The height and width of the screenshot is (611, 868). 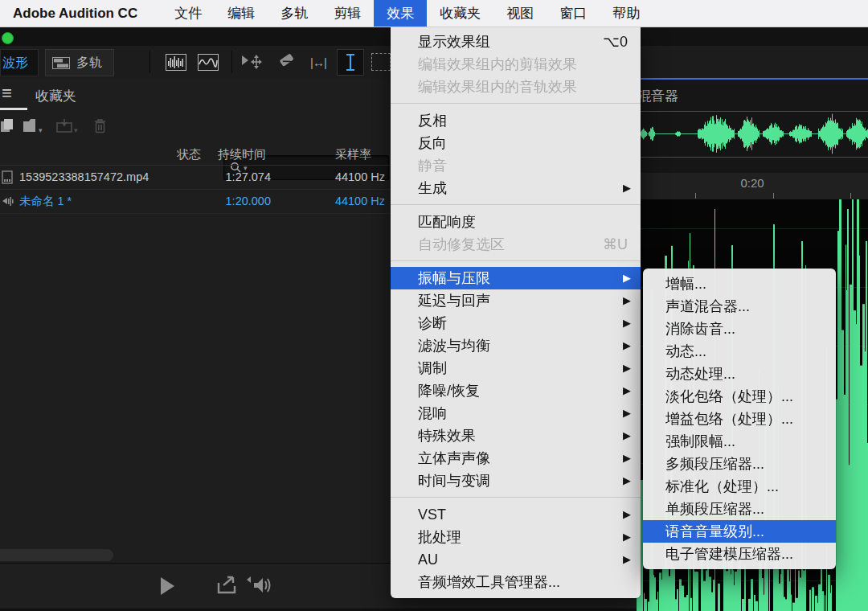 What do you see at coordinates (19, 63) in the screenshot?
I see `waveform-view-button: 波形` at bounding box center [19, 63].